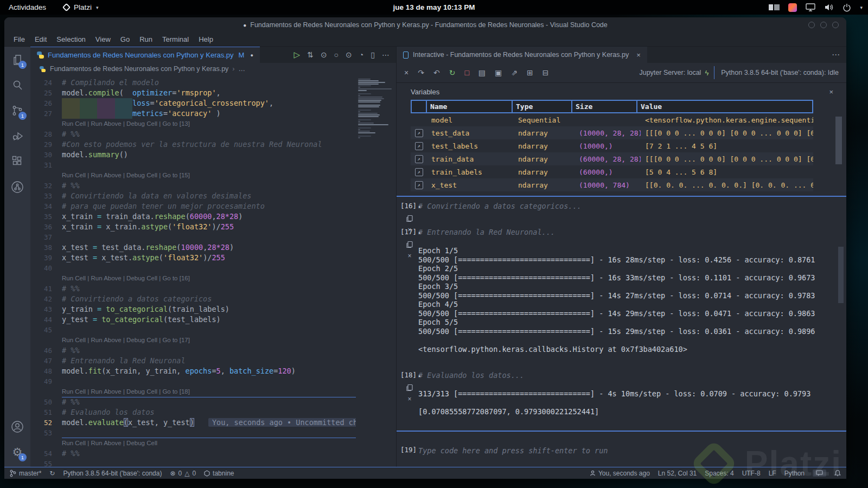 The image size is (868, 488). Describe the element at coordinates (213, 371) in the screenshot. I see `code-line: 48model.fit(x_train, y_train, epochs=5, …` at that location.